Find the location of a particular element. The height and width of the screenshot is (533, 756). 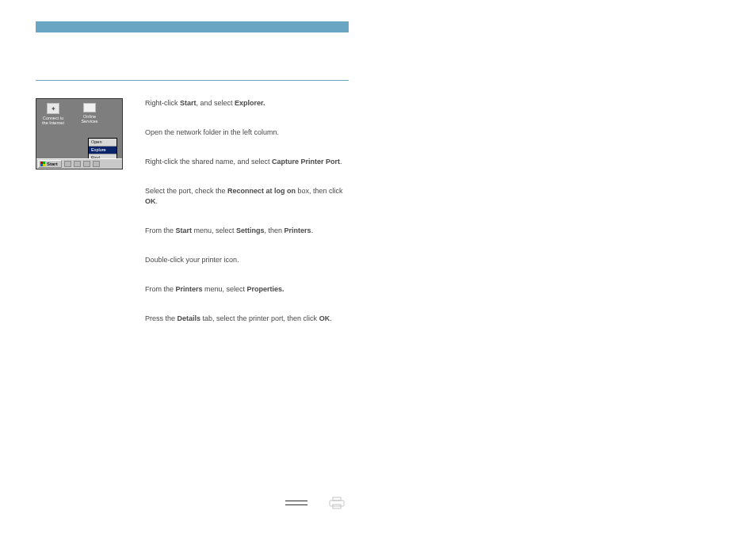

bold-term: Explorer. is located at coordinates (250, 103).